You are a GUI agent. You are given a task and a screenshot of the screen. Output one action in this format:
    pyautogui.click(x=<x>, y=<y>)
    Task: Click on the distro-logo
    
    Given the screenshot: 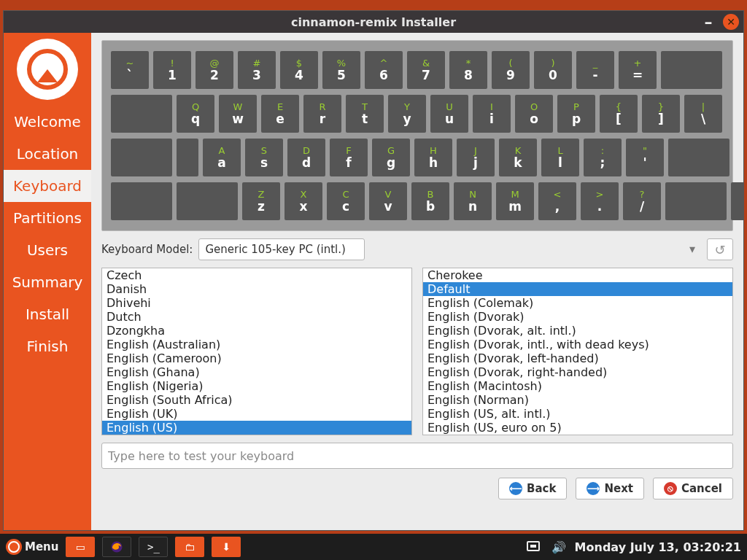 What is the action you would take?
    pyautogui.click(x=47, y=69)
    